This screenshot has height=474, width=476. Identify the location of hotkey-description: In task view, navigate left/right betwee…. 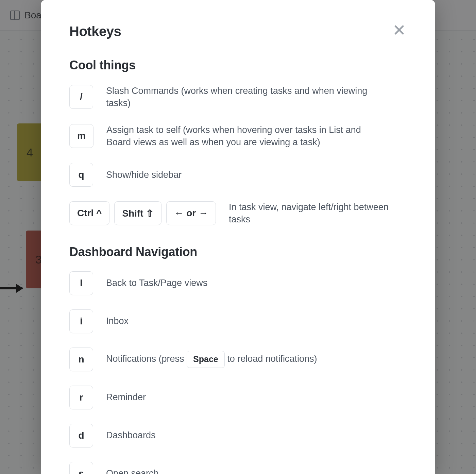
(318, 214).